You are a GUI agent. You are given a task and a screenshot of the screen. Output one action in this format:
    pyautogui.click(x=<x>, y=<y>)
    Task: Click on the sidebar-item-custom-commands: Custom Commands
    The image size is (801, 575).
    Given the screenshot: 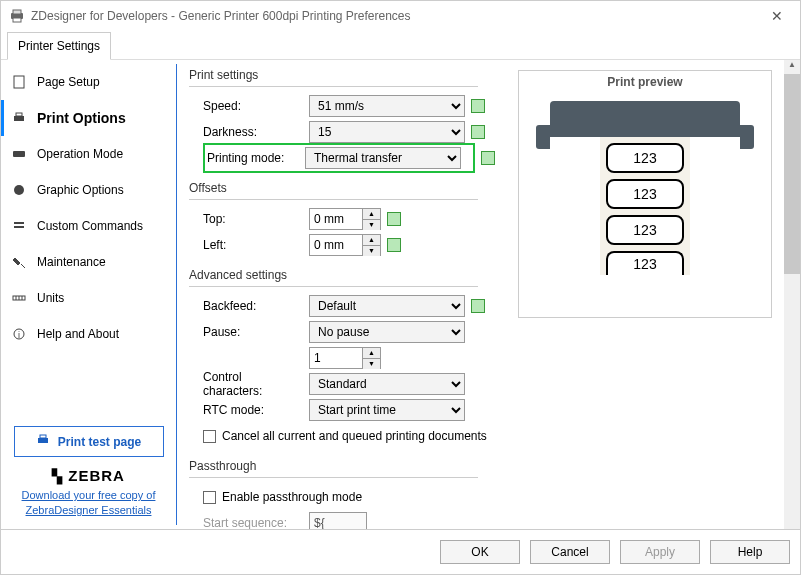 What is the action you would take?
    pyautogui.click(x=88, y=226)
    